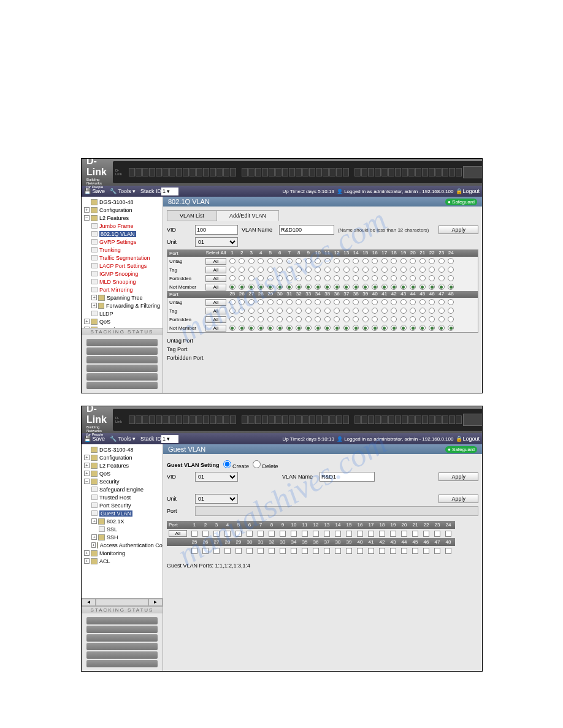 The width and height of the screenshot is (563, 728). What do you see at coordinates (216, 311) in the screenshot?
I see `all-button-tag: All` at bounding box center [216, 311].